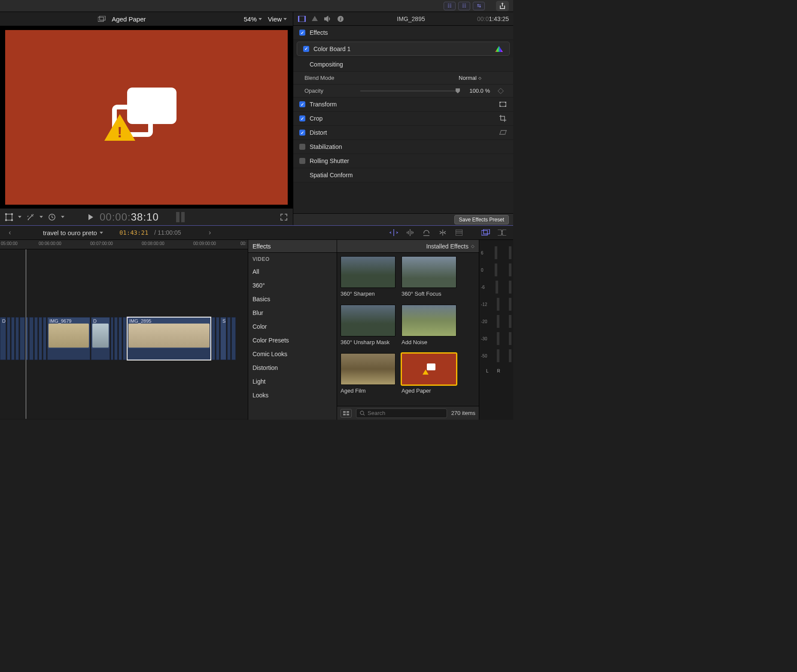 The width and height of the screenshot is (797, 672). I want to click on effects-search-input: Search, so click(402, 413).